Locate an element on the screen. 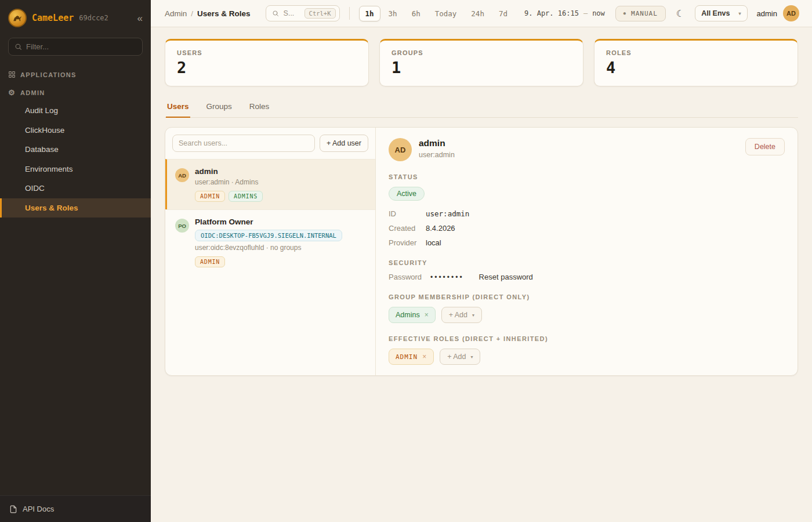 The image size is (812, 522). breadcrumb: Admin / Users & Roles is located at coordinates (208, 14).